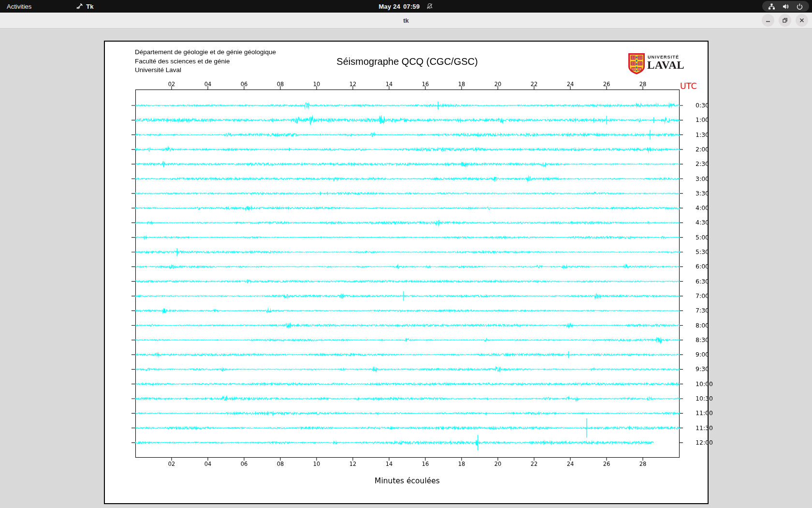 The width and height of the screenshot is (812, 508). I want to click on utc-time-label: 10:30, so click(704, 399).